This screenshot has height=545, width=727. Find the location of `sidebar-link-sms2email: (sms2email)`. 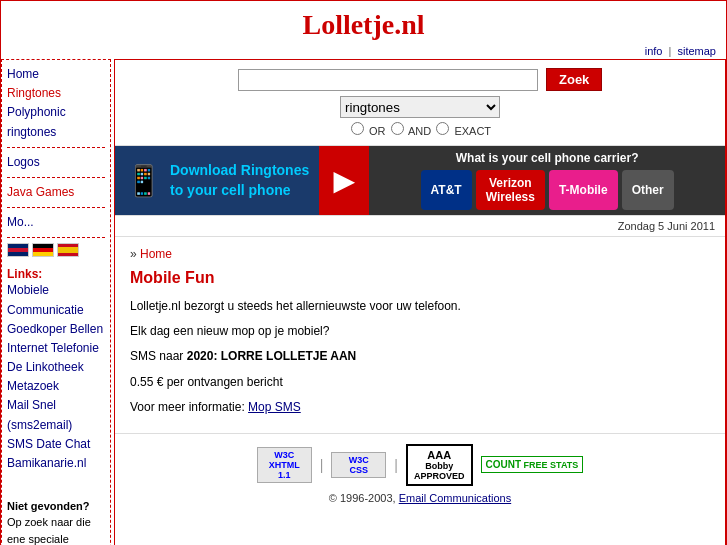

sidebar-link-sms2email: (sms2email) is located at coordinates (56, 426).